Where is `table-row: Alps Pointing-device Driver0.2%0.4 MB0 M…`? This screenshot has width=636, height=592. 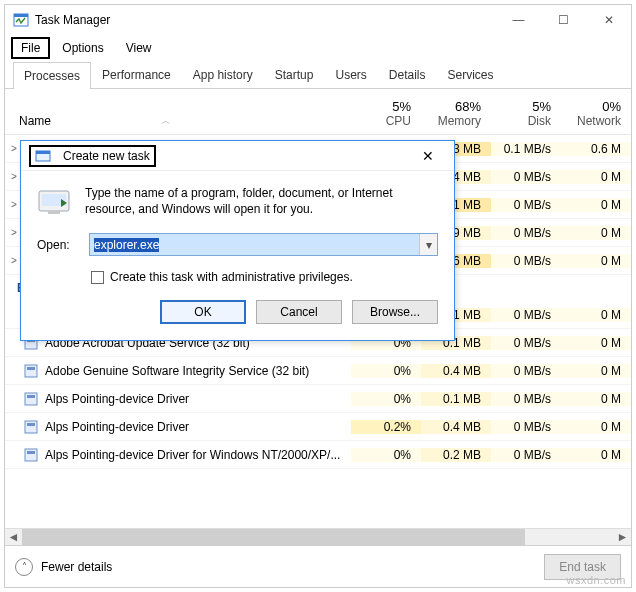
table-row: Alps Pointing-device Driver0.2%0.4 MB0 M… is located at coordinates (318, 427).